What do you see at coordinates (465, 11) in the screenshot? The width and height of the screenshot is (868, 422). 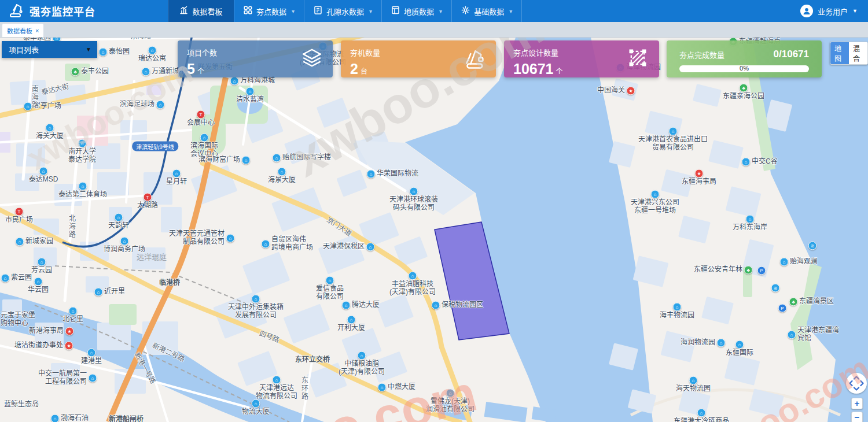 I see `gear-icon` at bounding box center [465, 11].